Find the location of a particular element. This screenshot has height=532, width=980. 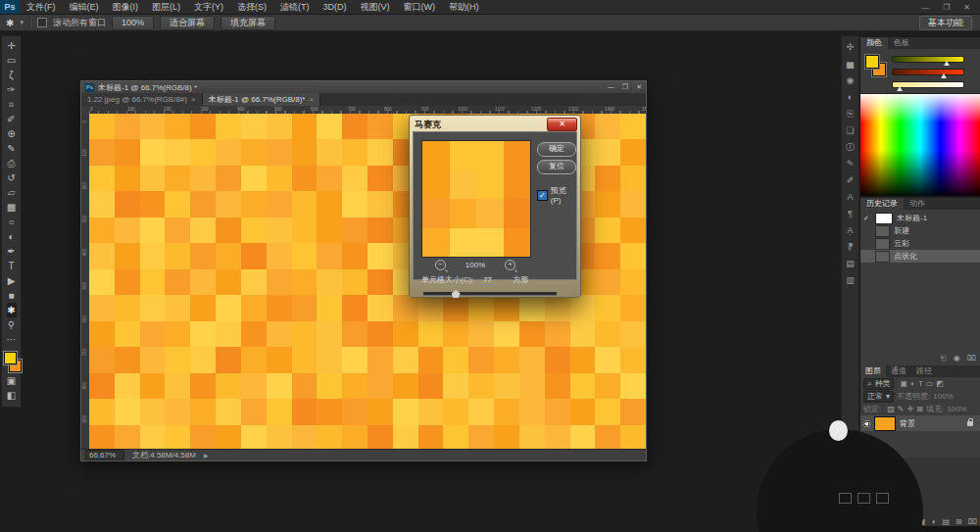

lock-transparency-icon: ▨ is located at coordinates (891, 410).